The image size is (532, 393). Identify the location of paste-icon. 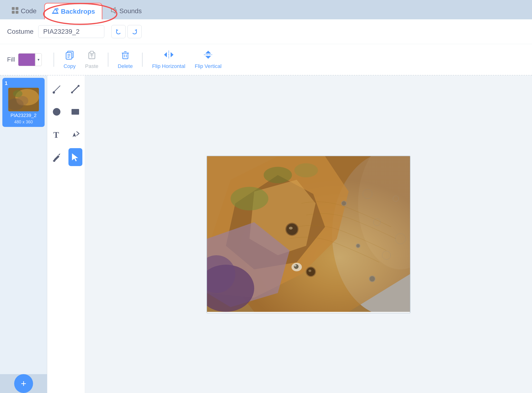
(92, 56).